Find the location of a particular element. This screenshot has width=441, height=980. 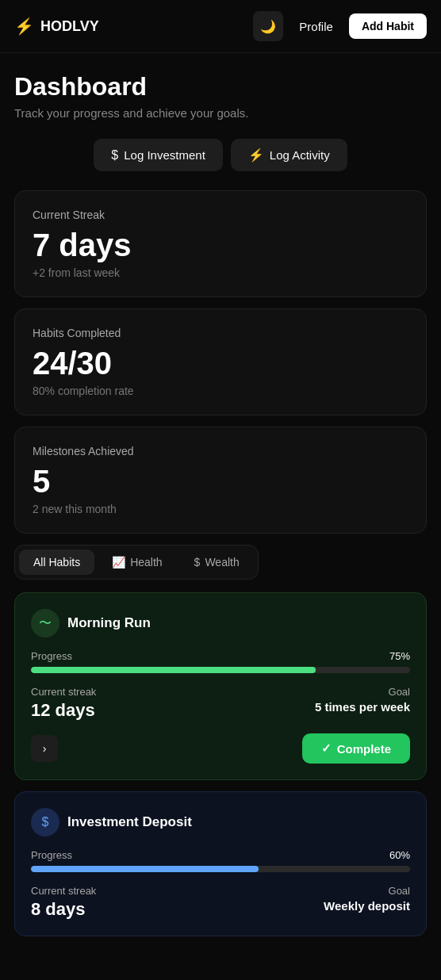

goal-value-investment: Weekly deposit is located at coordinates (366, 905).